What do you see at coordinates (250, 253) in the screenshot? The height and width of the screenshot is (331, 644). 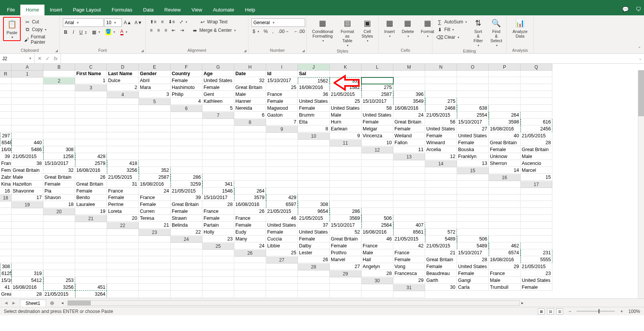 I see `row-header: 26` at bounding box center [250, 253].